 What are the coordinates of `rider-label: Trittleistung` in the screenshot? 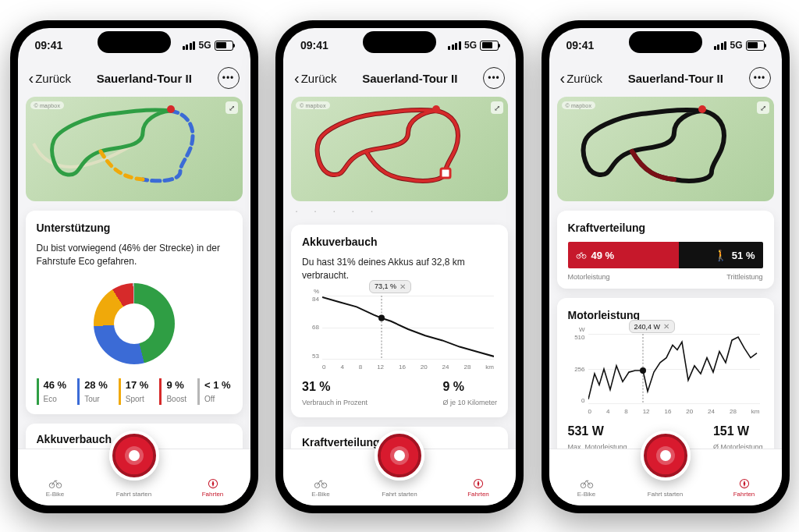 It's located at (744, 277).